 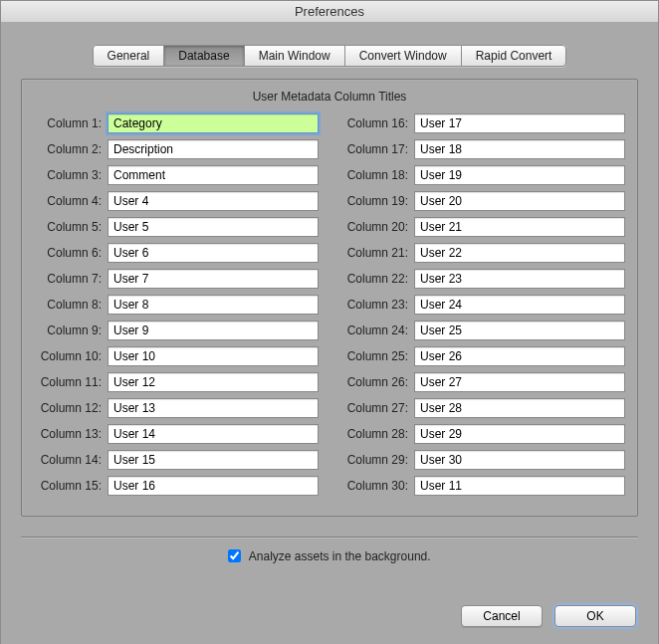 What do you see at coordinates (340, 556) in the screenshot?
I see `analyze-background-label: Analyze assets in the background.` at bounding box center [340, 556].